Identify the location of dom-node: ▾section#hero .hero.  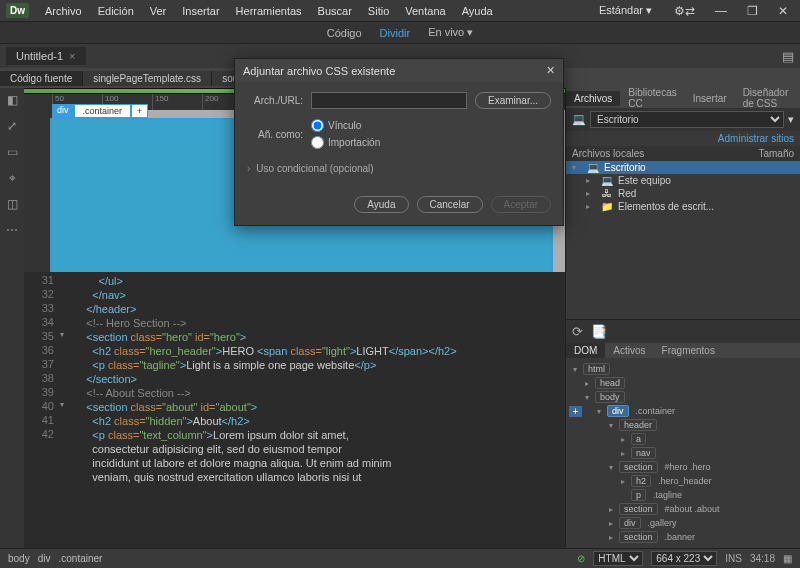
(683, 467).